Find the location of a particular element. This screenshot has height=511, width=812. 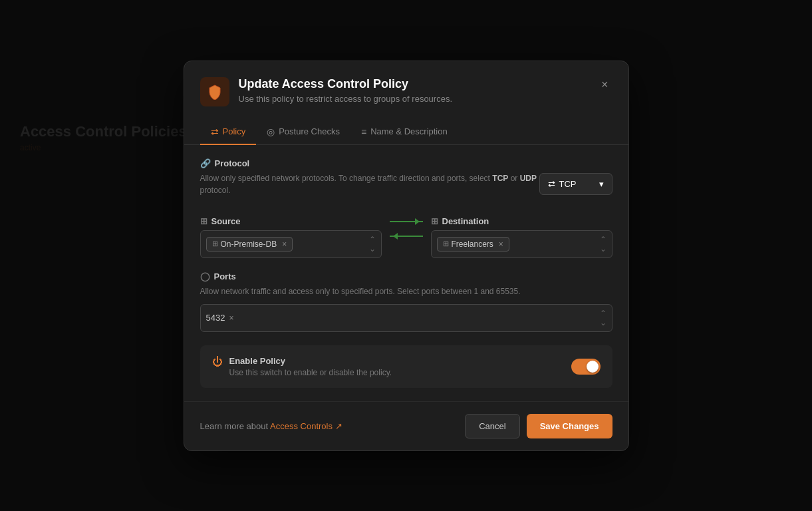

port-remove: × is located at coordinates (230, 318).